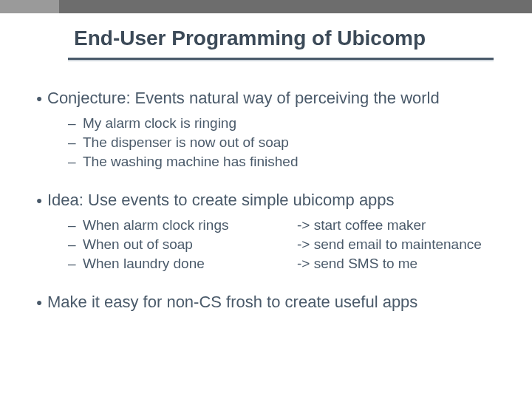 The height and width of the screenshot is (399, 532). Describe the element at coordinates (276, 302) in the screenshot. I see `bullet-text: Make it easy for non-CS frosh to create …` at that location.